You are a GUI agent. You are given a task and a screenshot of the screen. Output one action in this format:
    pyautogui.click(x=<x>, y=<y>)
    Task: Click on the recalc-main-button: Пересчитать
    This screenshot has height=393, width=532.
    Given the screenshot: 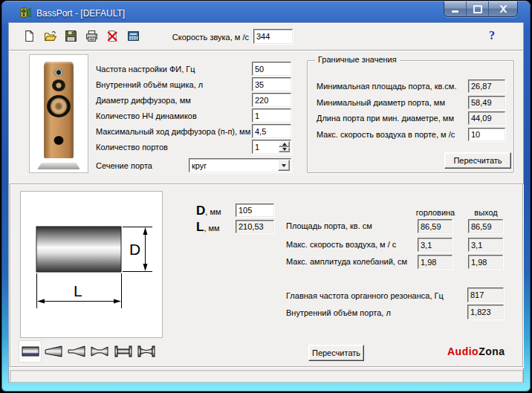 What is the action you would take?
    pyautogui.click(x=336, y=353)
    